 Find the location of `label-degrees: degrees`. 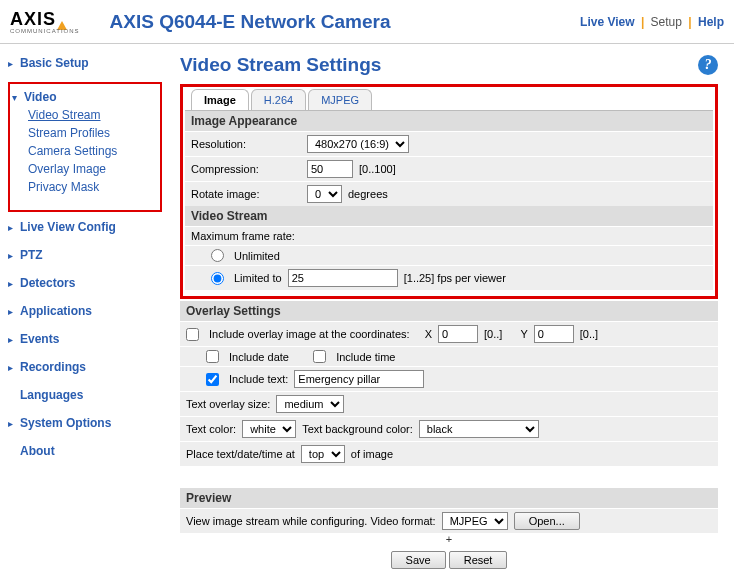

label-degrees: degrees is located at coordinates (368, 194).